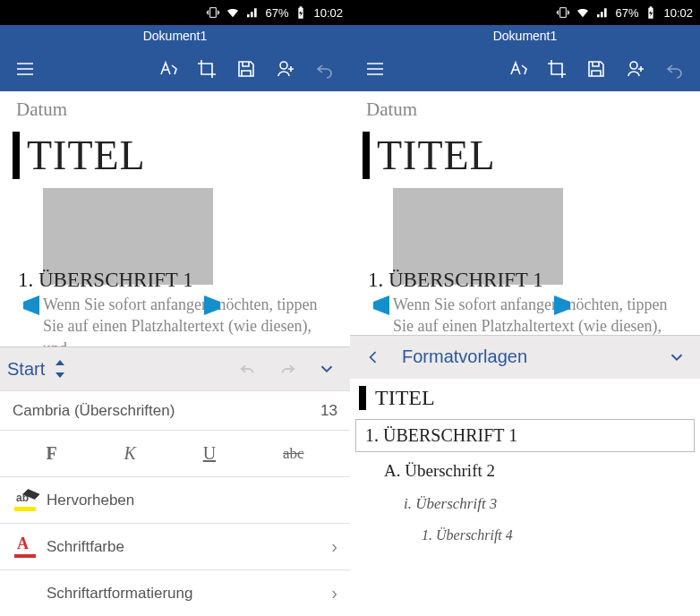 This screenshot has width=700, height=616. What do you see at coordinates (175, 410) in the screenshot?
I see `font-row: Cambria (Überschriften) 13` at bounding box center [175, 410].